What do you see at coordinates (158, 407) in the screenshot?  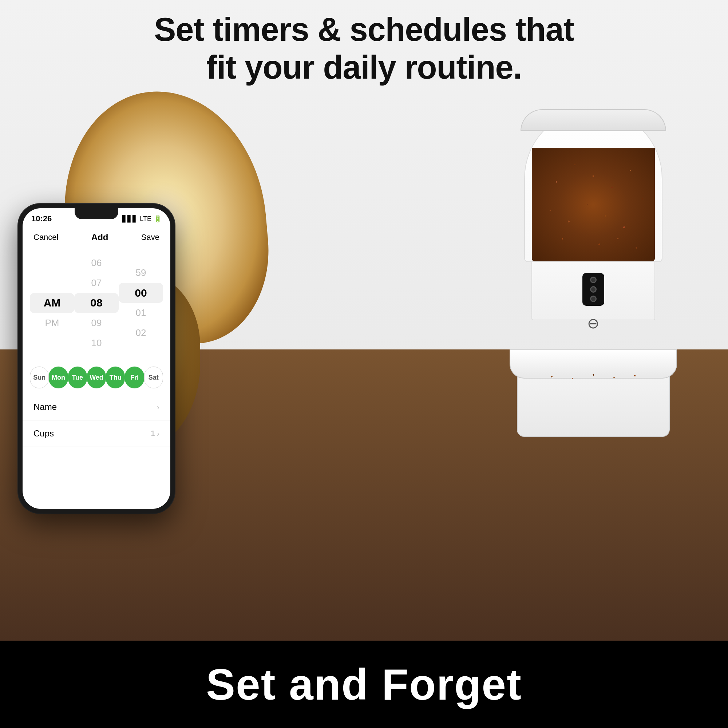 I see `settings-name-value: ›` at bounding box center [158, 407].